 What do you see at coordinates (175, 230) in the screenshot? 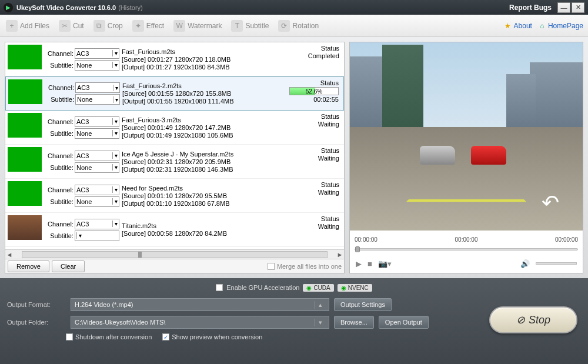
I see `file-row: Channel:AC3Subtitle:Titanic.m2ts[Source]…` at bounding box center [175, 230].